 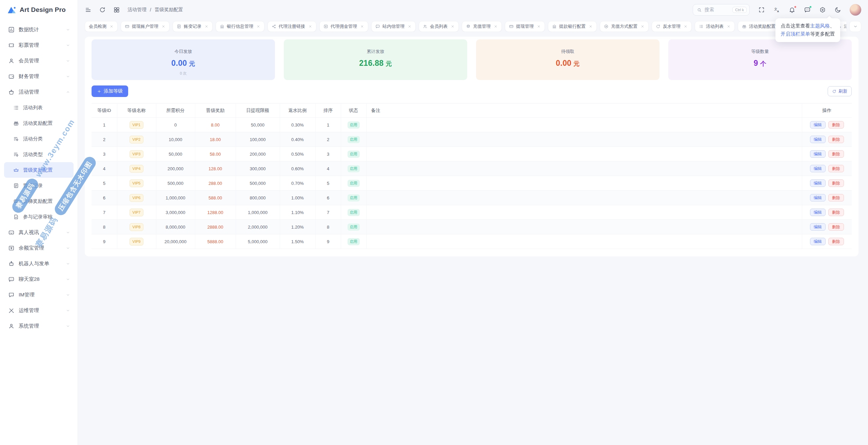 What do you see at coordinates (39, 154) in the screenshot?
I see `sidebar-item-活动类型: 活动类型` at bounding box center [39, 154].